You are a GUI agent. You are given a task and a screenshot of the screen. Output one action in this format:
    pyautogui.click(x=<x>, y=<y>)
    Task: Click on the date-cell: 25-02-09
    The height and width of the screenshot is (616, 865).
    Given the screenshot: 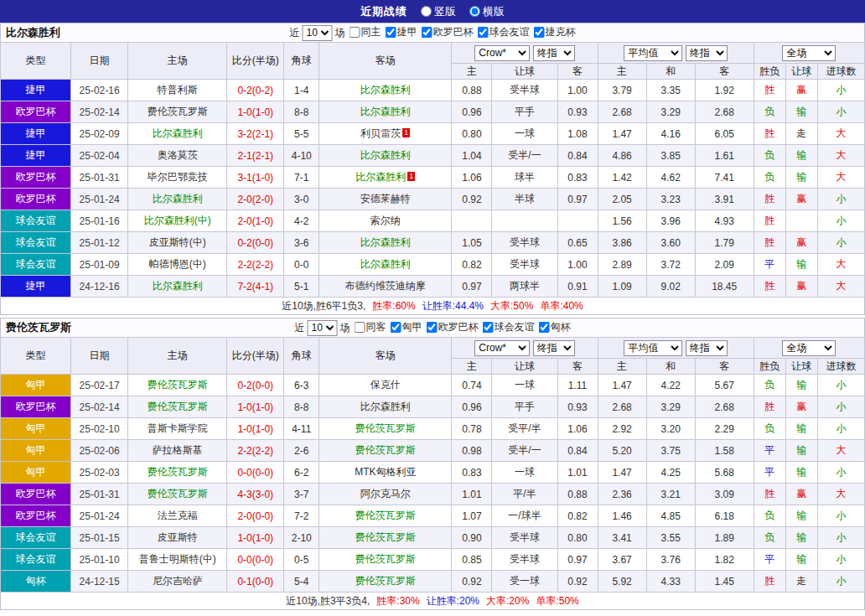 What is the action you would take?
    pyautogui.click(x=100, y=134)
    